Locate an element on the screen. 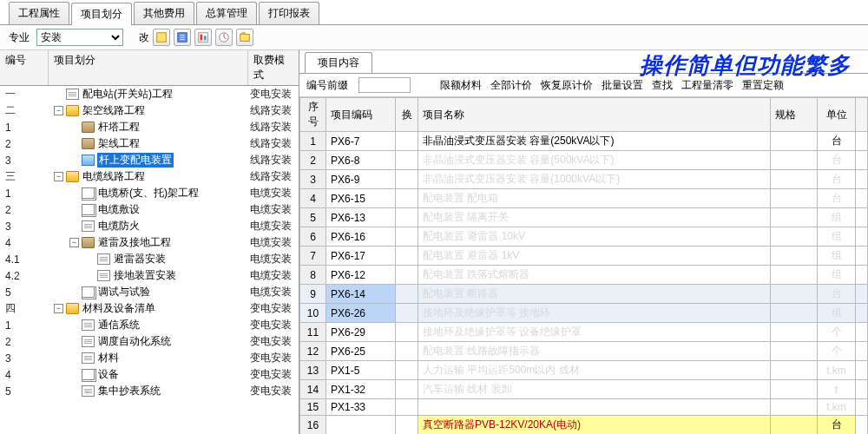 This screenshot has height=434, width=868. cell-seq: 3 is located at coordinates (313, 180).